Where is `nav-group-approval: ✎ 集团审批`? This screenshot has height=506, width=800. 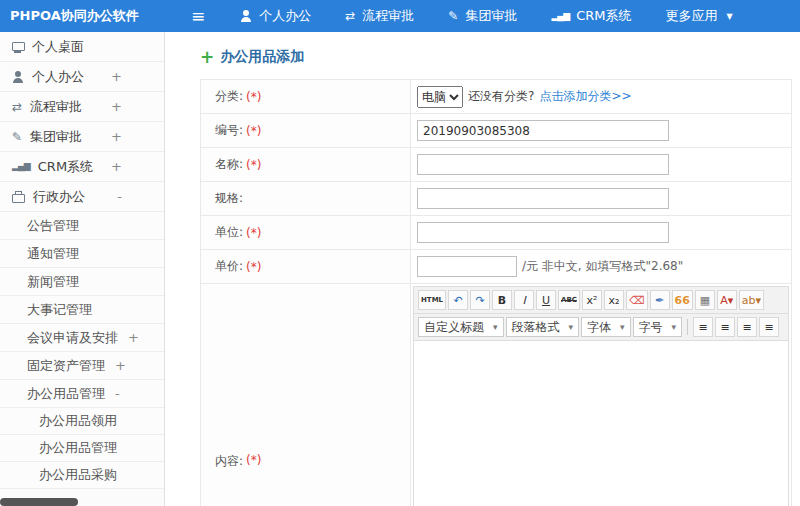 nav-group-approval: ✎ 集团审批 is located at coordinates (482, 16).